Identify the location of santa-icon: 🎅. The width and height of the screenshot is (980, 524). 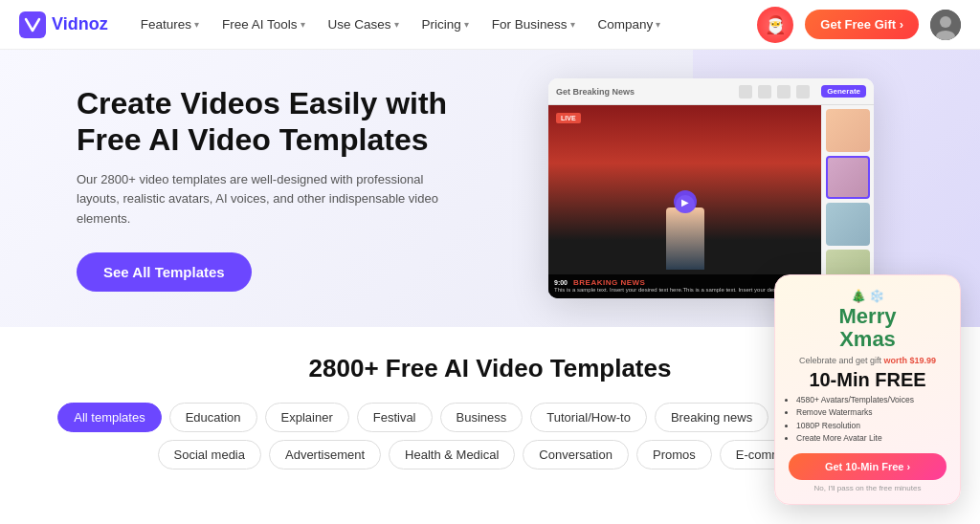
(775, 25).